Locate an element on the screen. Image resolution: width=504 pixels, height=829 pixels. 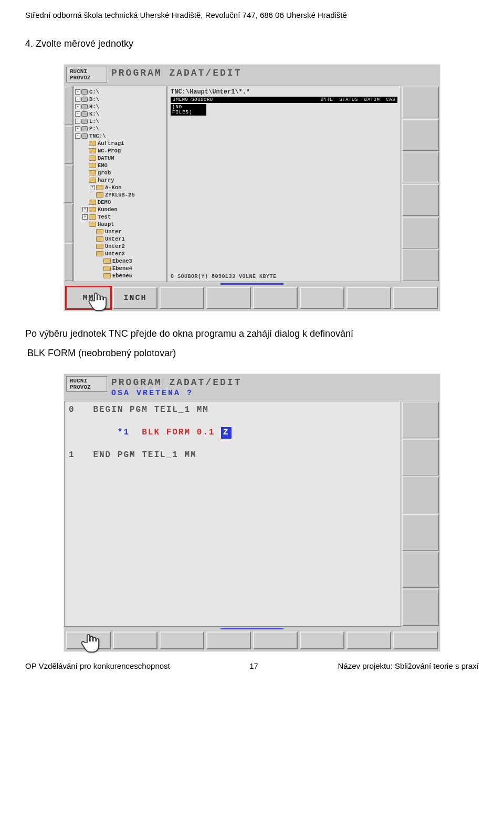
no-files-label: (NO FILES) is located at coordinates (188, 110).